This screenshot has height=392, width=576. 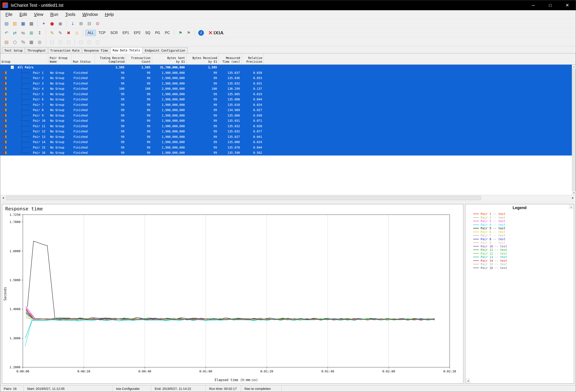 I want to click on scroll-up-icon: ▲, so click(x=574, y=67).